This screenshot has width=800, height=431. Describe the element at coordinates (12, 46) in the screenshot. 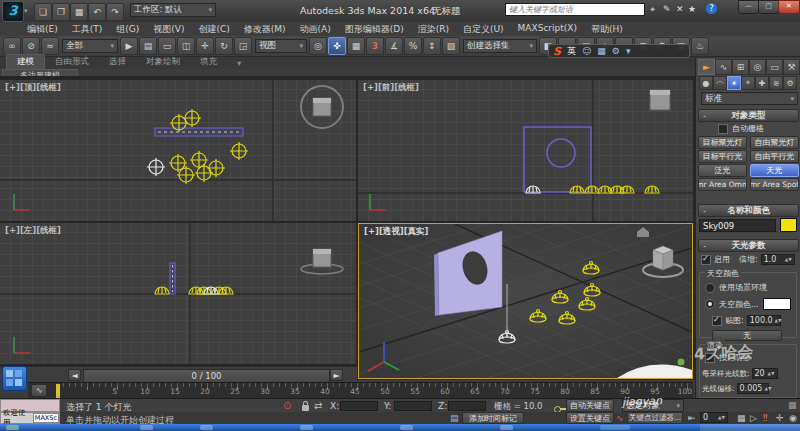

I see `select-and-link-icon: ∞` at that location.